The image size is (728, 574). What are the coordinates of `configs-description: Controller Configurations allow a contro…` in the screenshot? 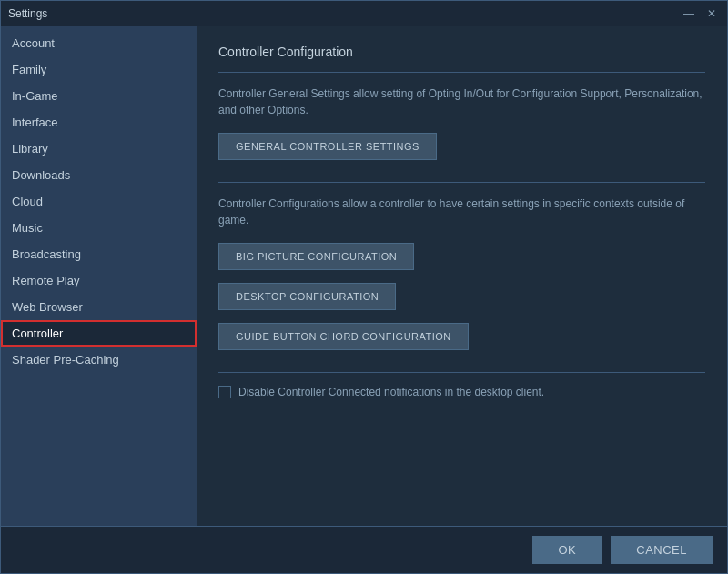 It's located at (462, 212).